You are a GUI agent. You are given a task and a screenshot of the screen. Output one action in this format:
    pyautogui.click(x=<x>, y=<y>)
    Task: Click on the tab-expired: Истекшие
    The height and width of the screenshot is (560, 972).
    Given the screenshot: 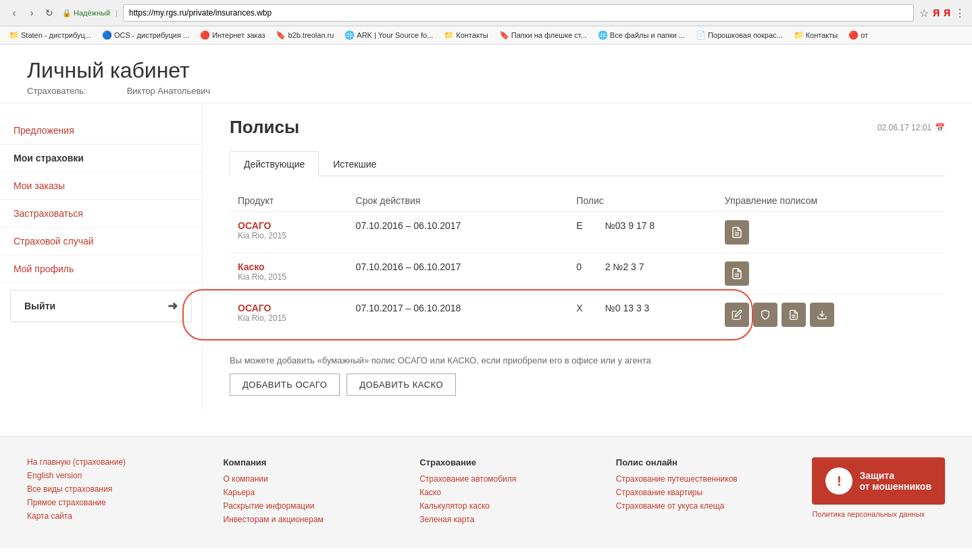 What is the action you would take?
    pyautogui.click(x=355, y=163)
    